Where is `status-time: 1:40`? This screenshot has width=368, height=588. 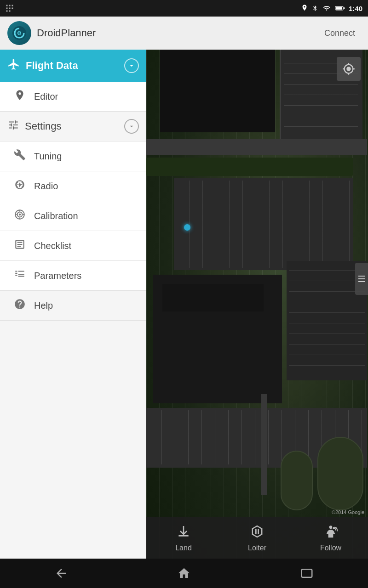
status-time: 1:40 is located at coordinates (356, 8).